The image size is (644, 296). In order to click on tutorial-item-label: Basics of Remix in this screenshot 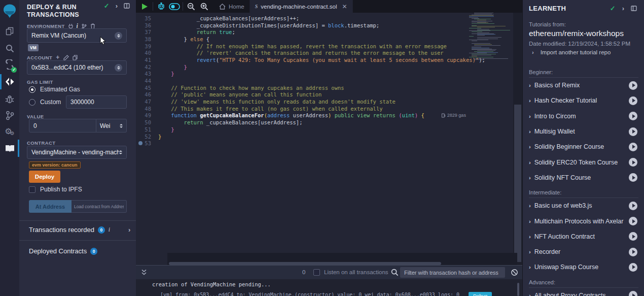, I will do `click(582, 85)`.